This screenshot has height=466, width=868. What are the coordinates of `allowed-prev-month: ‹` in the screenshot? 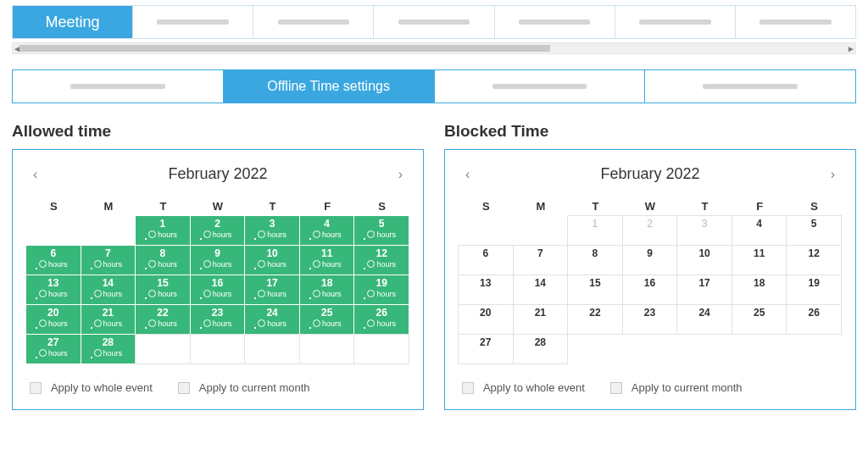 It's located at (36, 175).